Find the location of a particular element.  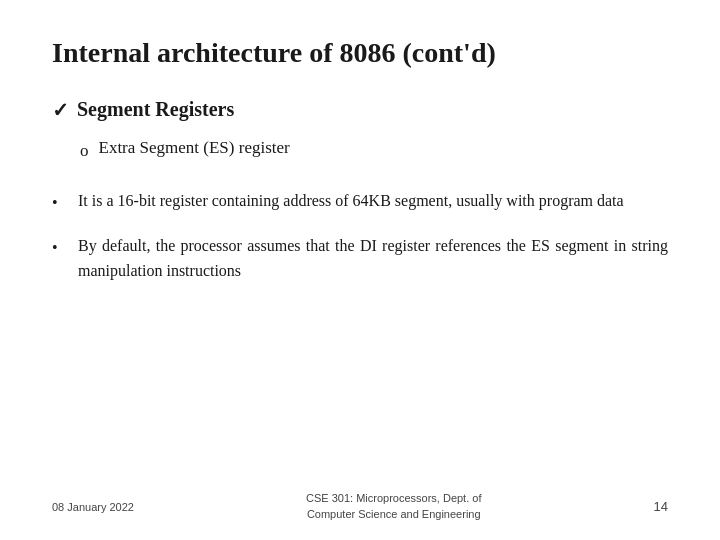

checkmark-icon: ✓ is located at coordinates (60, 110).